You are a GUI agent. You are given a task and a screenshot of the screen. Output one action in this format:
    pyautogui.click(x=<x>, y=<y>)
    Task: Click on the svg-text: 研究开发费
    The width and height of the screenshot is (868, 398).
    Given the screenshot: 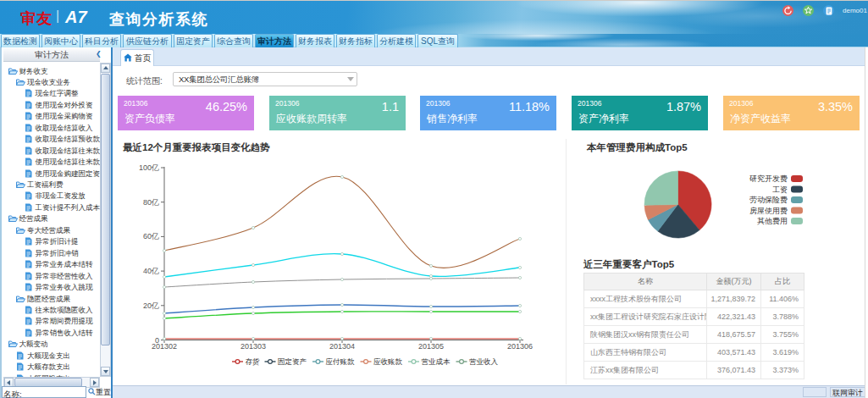 What is the action you would take?
    pyautogui.click(x=769, y=179)
    